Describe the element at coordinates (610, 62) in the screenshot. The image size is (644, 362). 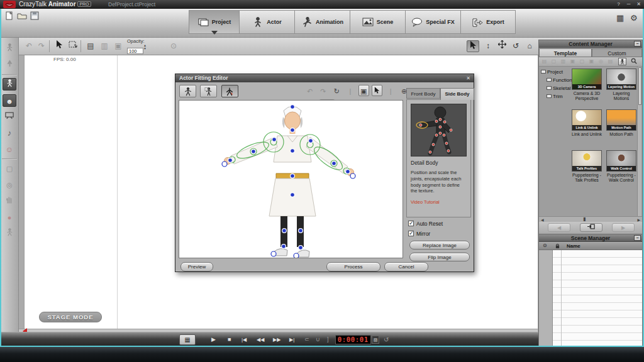
I see `cm-tool-disabled-8: ▤` at that location.